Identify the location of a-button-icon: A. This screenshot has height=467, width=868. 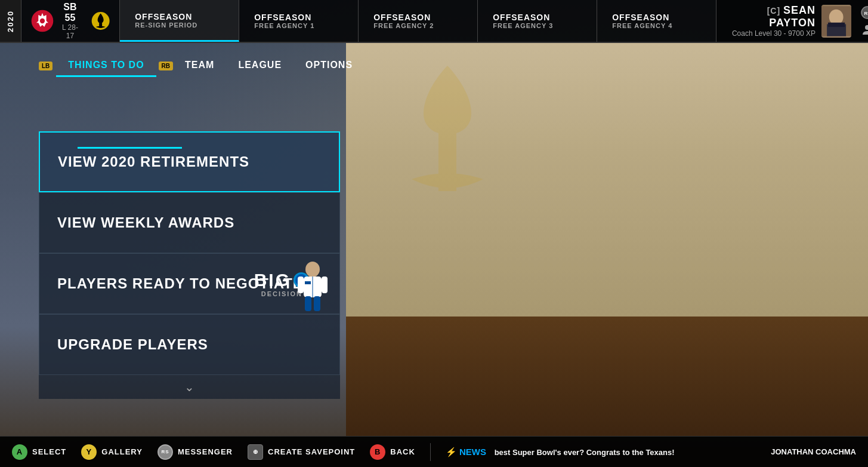
(20, 452).